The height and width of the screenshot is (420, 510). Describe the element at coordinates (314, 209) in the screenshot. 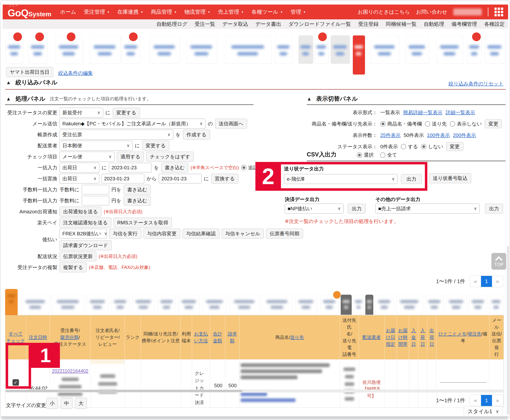

I see `payment-format-select: ■NP後払い∨` at that location.